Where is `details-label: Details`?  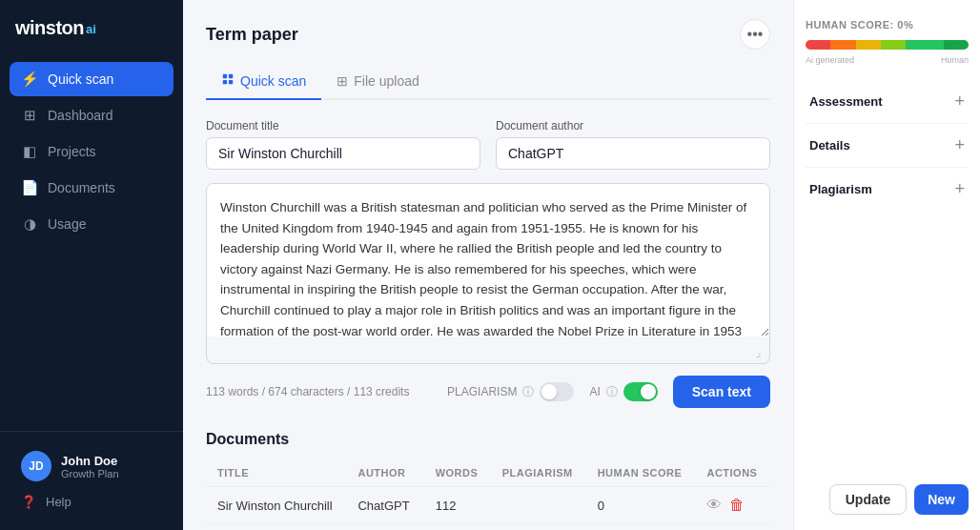 details-label: Details is located at coordinates (829, 145).